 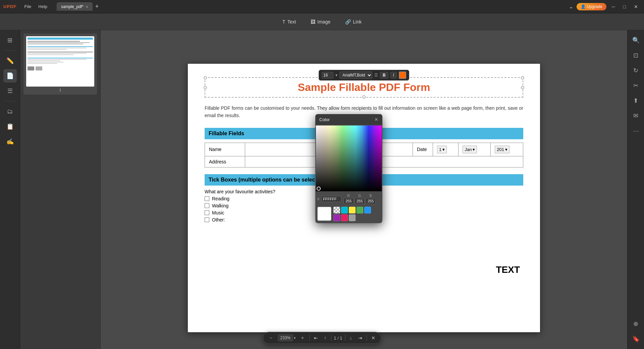 I want to click on first-page-button: ⇤, so click(x=316, y=338).